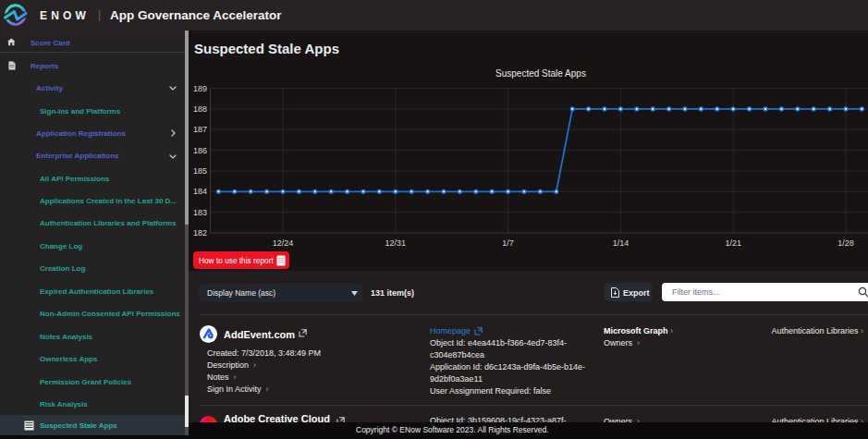  What do you see at coordinates (621, 243) in the screenshot?
I see `svg-text: 1/14` at bounding box center [621, 243].